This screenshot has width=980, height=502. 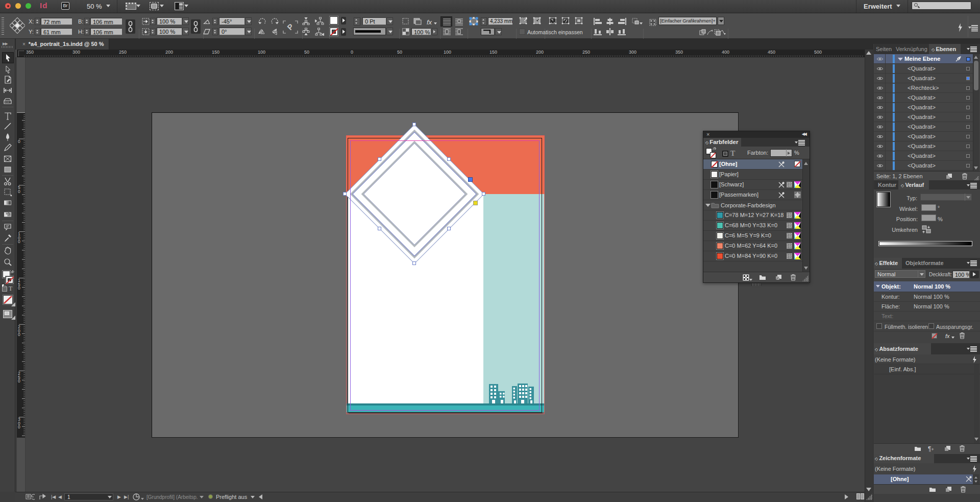 What do you see at coordinates (290, 27) in the screenshot?
I see `svg-text: P` at bounding box center [290, 27].